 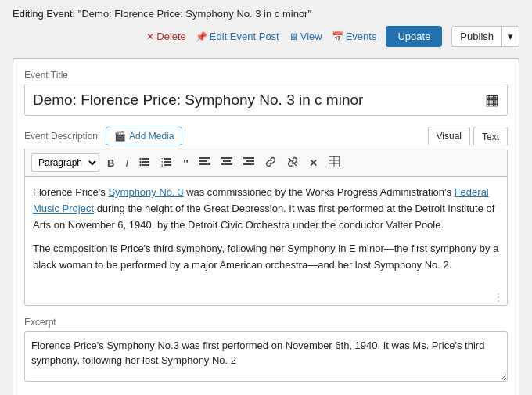 What do you see at coordinates (111, 163) in the screenshot?
I see `bold-button: B` at bounding box center [111, 163].